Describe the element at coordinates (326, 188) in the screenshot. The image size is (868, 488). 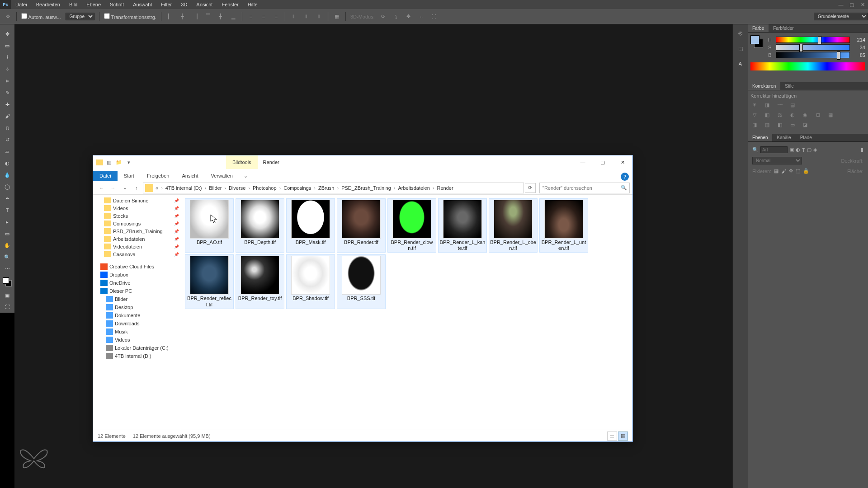
I see `breadcrumb-item: ZBrush` at that location.